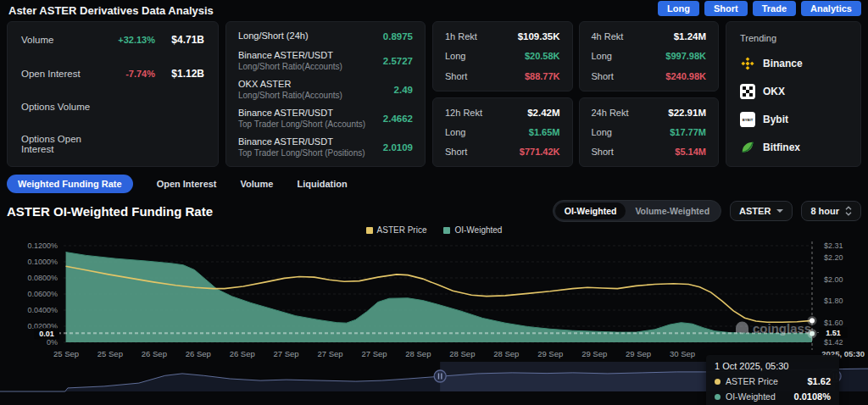 The height and width of the screenshot is (405, 868). What do you see at coordinates (831, 8) in the screenshot?
I see `analytics-button: Analytics` at bounding box center [831, 8].